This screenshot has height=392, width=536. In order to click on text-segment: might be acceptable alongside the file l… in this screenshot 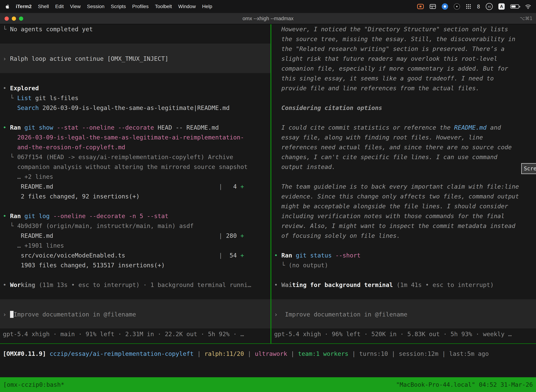, I will do `click(391, 206)`.